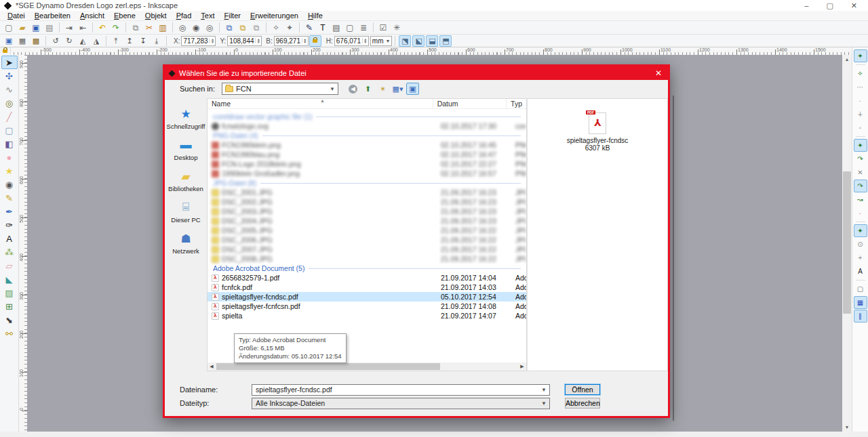  What do you see at coordinates (229, 27) in the screenshot?
I see `duplicate-icon: ⧉` at bounding box center [229, 27].